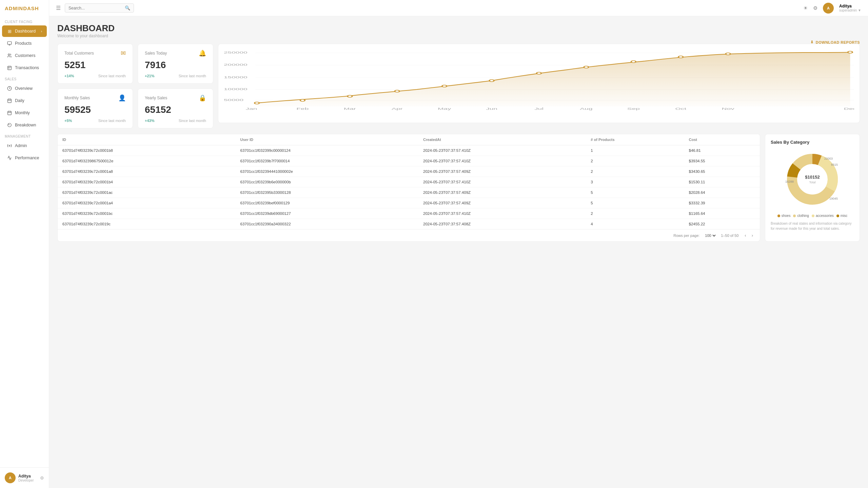 This screenshot has height=488, width=868. Describe the element at coordinates (24, 56) in the screenshot. I see `sidebar-item-customers: Customers` at that location.